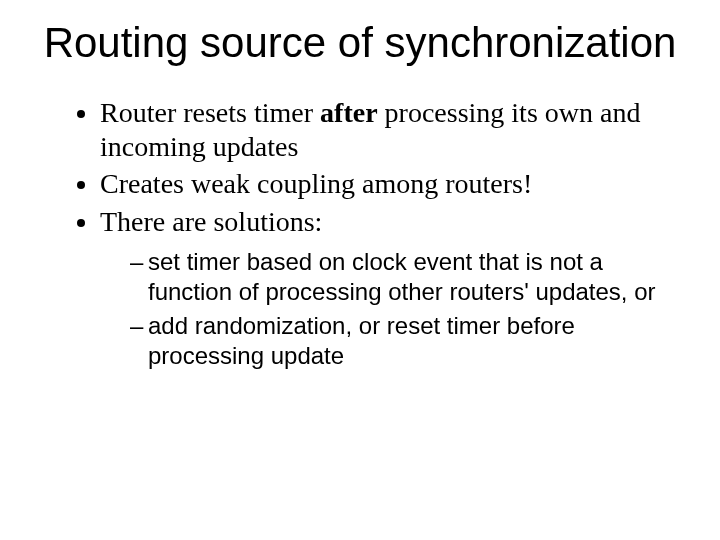 The width and height of the screenshot is (720, 540). Describe the element at coordinates (362, 340) in the screenshot. I see `sub-bullet-text: add randomization, or reset timer before…` at that location.